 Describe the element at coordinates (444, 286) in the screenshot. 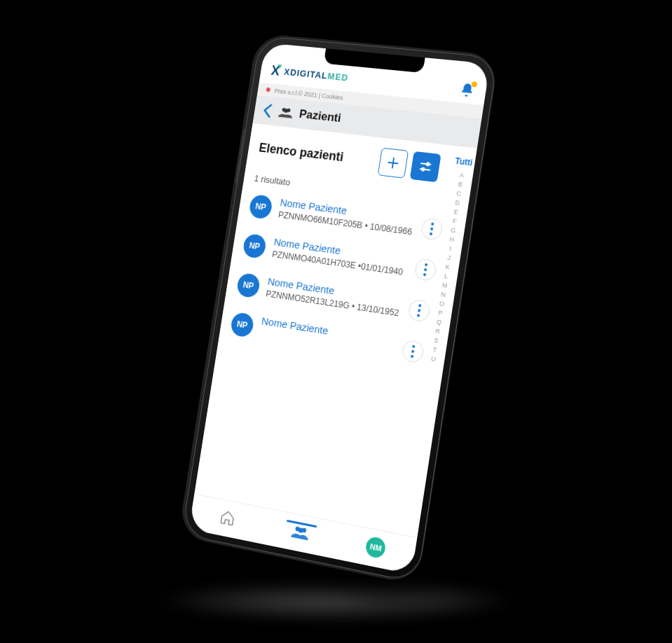

I see `alpha-letter: M` at that location.